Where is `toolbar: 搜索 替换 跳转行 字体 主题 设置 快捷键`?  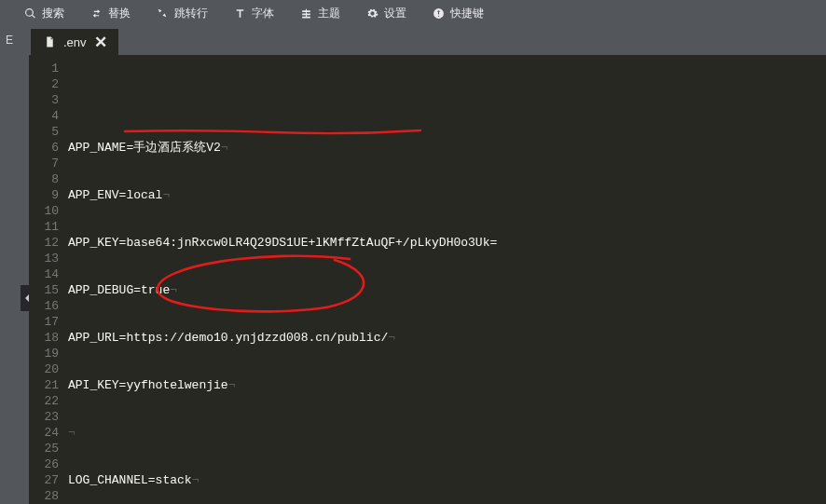
toolbar: 搜索 替换 跳转行 字体 主题 设置 快捷键 is located at coordinates (413, 13).